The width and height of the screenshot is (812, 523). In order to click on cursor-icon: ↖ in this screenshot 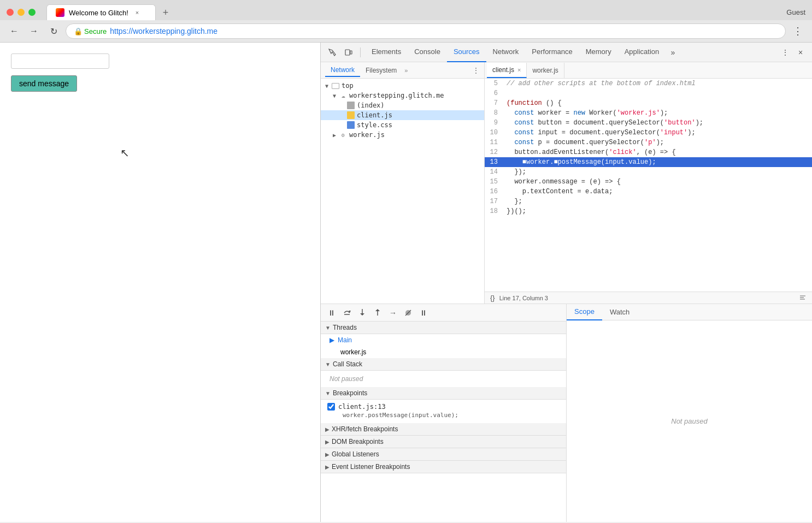, I will do `click(125, 153)`.